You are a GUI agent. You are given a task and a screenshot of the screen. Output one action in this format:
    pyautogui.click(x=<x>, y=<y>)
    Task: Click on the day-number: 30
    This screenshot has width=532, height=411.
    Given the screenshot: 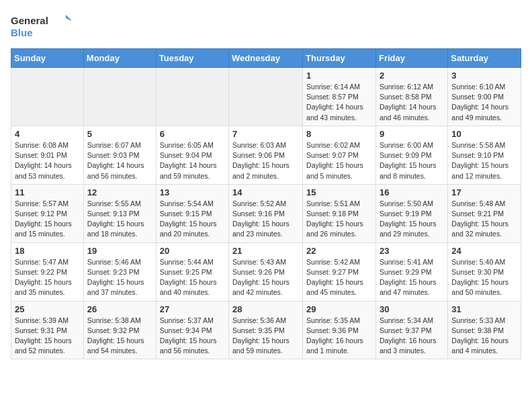 What is the action you would take?
    pyautogui.click(x=412, y=309)
    